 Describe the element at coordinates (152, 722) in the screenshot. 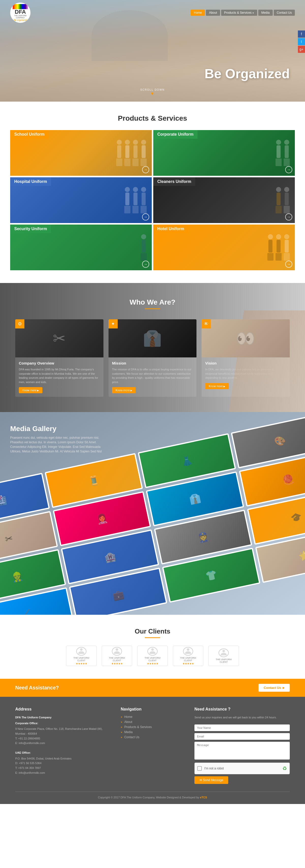

I see `footer-nav-about: About` at that location.